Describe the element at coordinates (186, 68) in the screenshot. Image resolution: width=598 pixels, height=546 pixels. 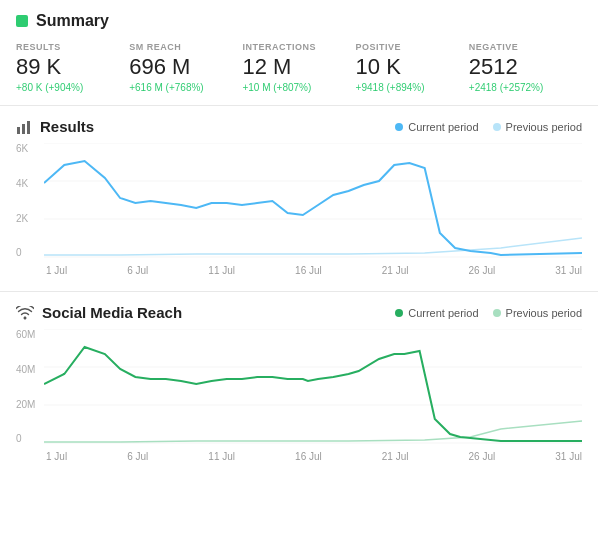
I see `stat-item: SM REACH 696 M +616 M (+768%)` at that location.